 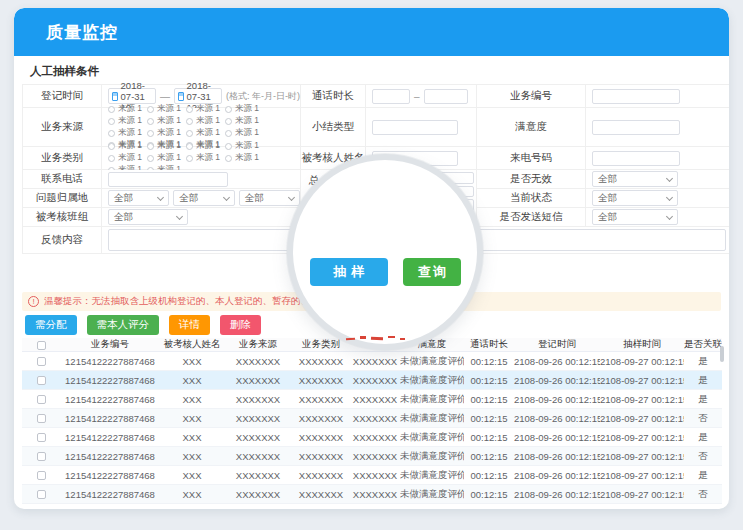 I want to click on date-to-input: 2018-07-31 12, so click(x=198, y=96).